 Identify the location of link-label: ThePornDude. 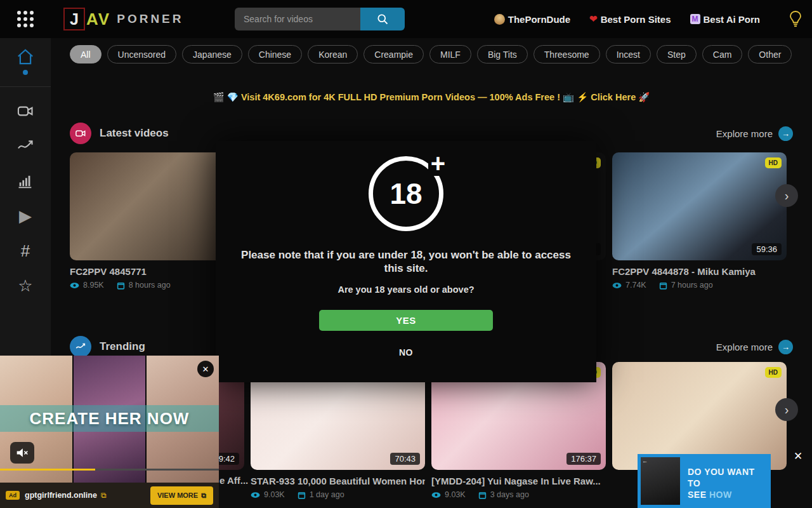
(539, 19).